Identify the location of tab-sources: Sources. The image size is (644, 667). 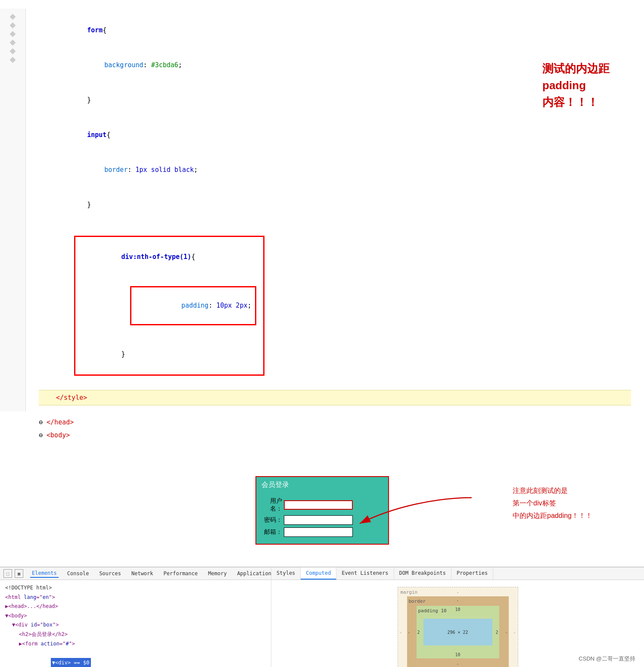
(110, 573).